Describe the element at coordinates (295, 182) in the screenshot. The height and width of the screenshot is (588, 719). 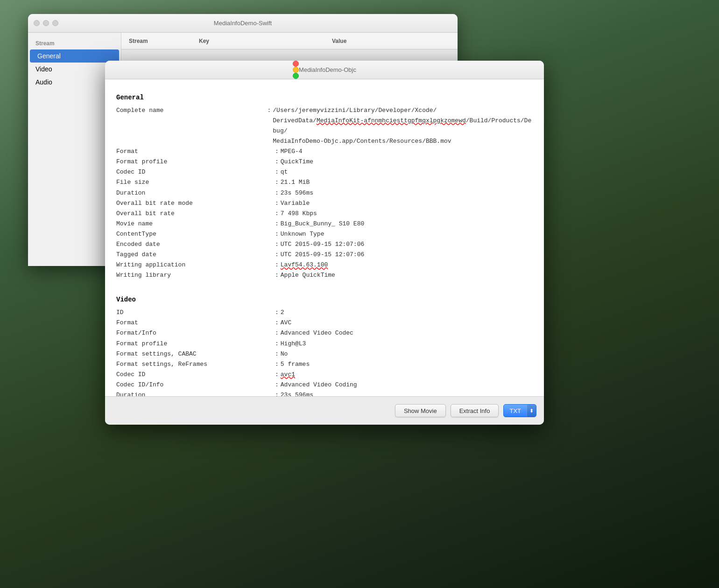
I see `value-file-size: 21.1 MiB` at that location.